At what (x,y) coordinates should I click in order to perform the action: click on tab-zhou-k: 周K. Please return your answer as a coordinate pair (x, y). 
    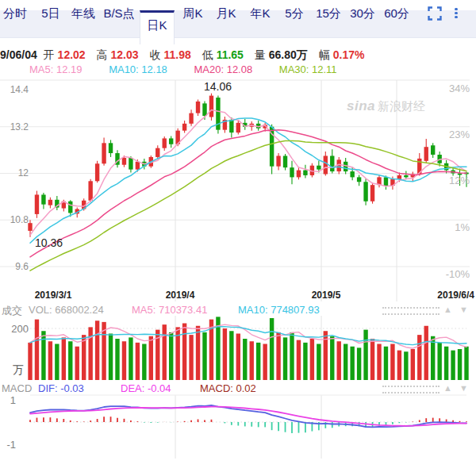
    Looking at the image, I should click on (193, 13).